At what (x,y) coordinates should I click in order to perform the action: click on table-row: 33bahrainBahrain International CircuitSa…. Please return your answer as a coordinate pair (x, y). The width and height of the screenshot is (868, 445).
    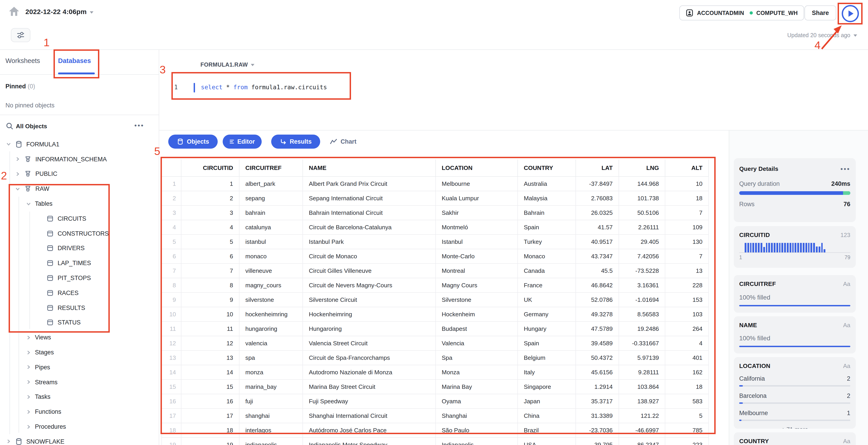
    Looking at the image, I should click on (435, 213).